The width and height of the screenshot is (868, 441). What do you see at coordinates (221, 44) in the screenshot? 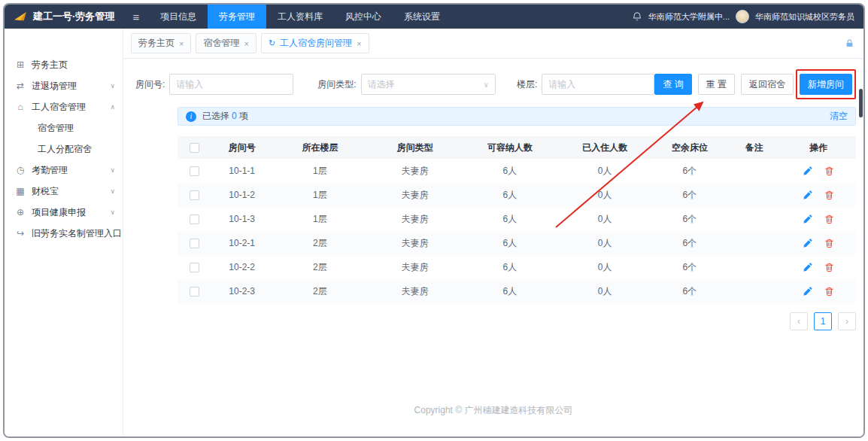
I see `tab-label: 宿舍管理` at bounding box center [221, 44].